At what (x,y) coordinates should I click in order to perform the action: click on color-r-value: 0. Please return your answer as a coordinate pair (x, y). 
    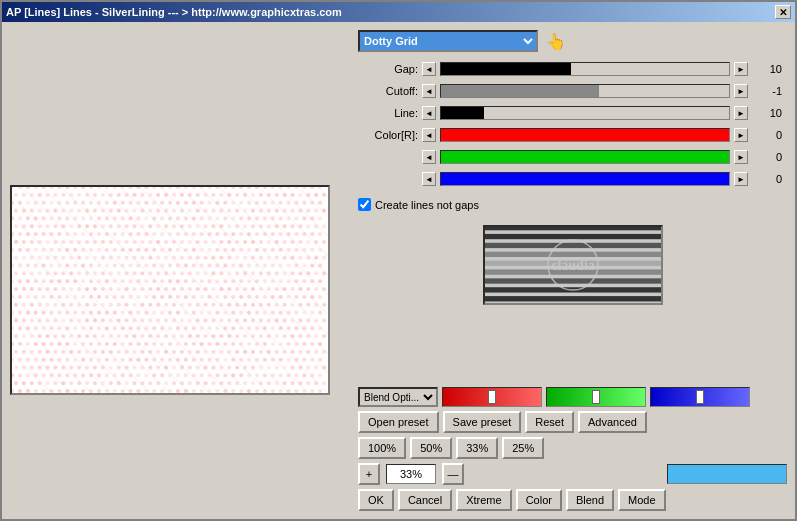
    Looking at the image, I should click on (767, 135).